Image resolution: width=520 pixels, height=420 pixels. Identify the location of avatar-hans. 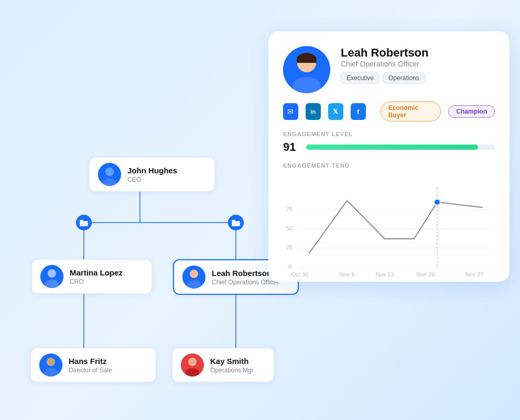
(51, 365).